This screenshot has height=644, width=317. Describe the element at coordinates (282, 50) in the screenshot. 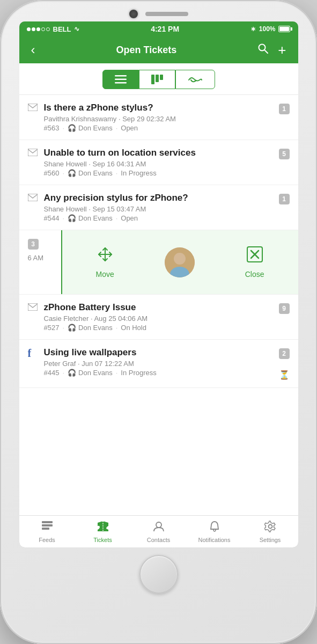

I see `add-ticket-button: +` at that location.